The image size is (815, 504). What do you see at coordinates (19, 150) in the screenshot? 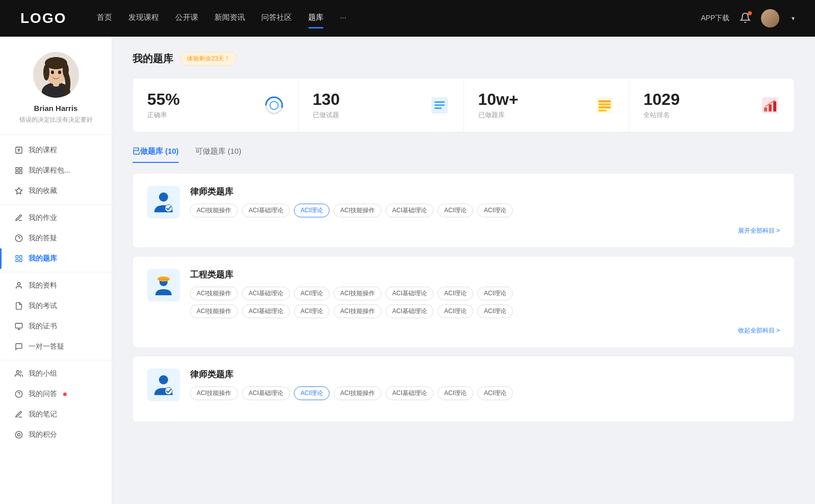
I see `courses-icon` at bounding box center [19, 150].